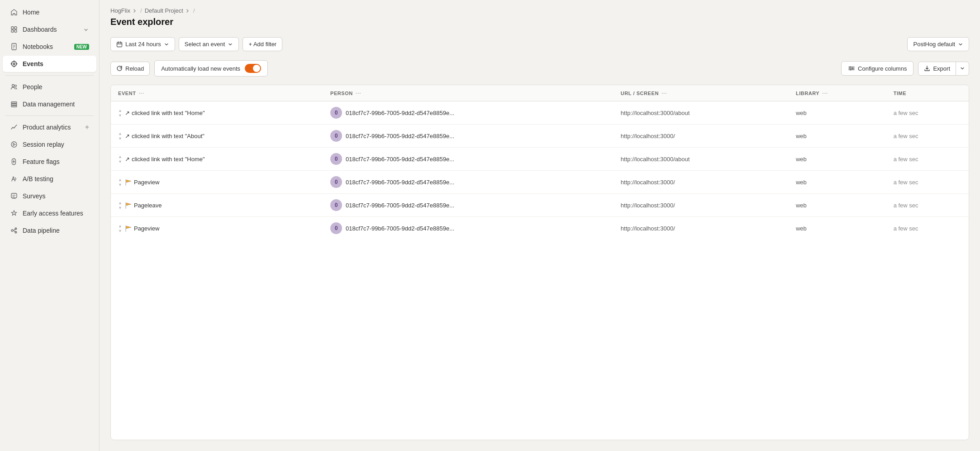 The width and height of the screenshot is (980, 451). I want to click on action-bar: Reload Automatically load new events Con…, so click(540, 68).